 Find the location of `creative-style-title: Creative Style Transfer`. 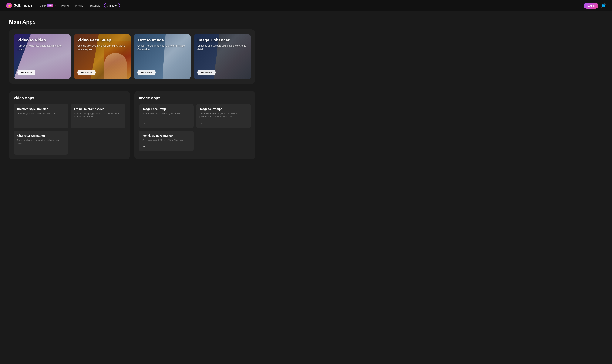

creative-style-title: Creative Style Transfer is located at coordinates (41, 109).